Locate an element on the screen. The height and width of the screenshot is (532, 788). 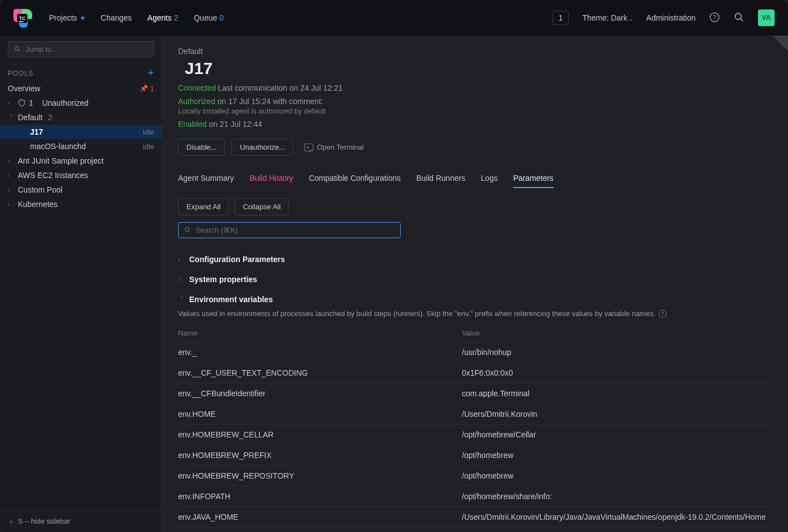
table-row: env.__CF_USER_TEXT_ENCODING0x1F6:0x0:0x0 is located at coordinates (475, 373).